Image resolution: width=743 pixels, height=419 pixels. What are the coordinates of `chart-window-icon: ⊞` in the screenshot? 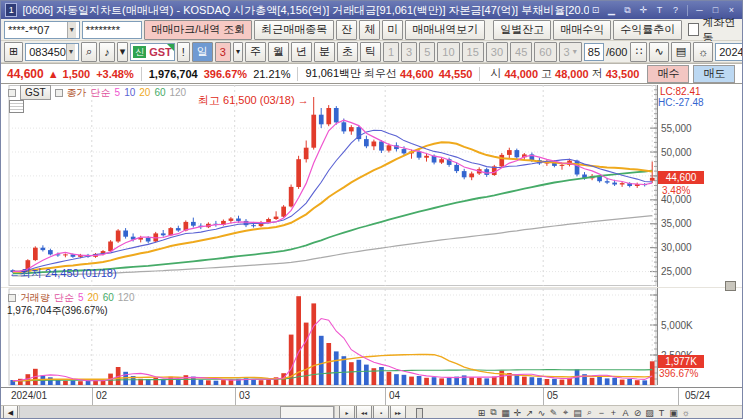 It's located at (14, 52).